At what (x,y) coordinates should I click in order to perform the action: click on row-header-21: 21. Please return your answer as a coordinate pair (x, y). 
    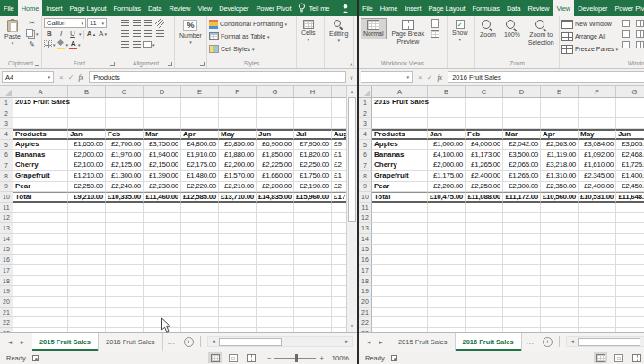
    Looking at the image, I should click on (7, 313).